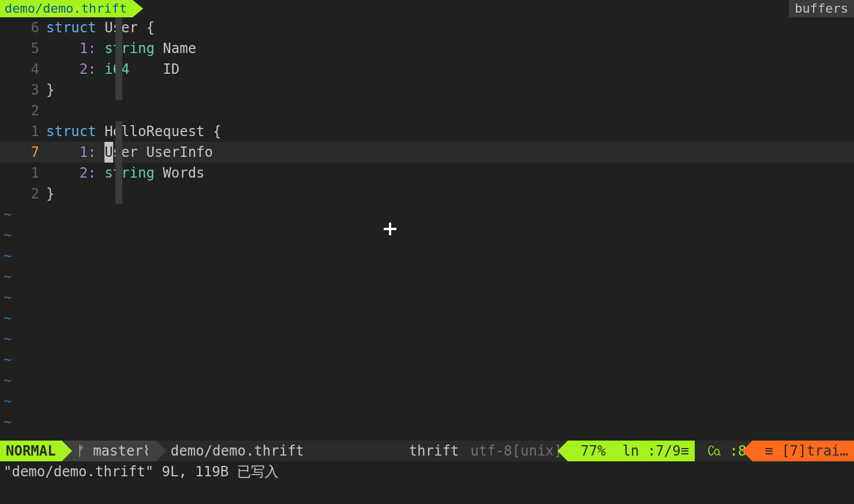  Describe the element at coordinates (23, 152) in the screenshot. I see `gutter-number-current: 7` at that location.